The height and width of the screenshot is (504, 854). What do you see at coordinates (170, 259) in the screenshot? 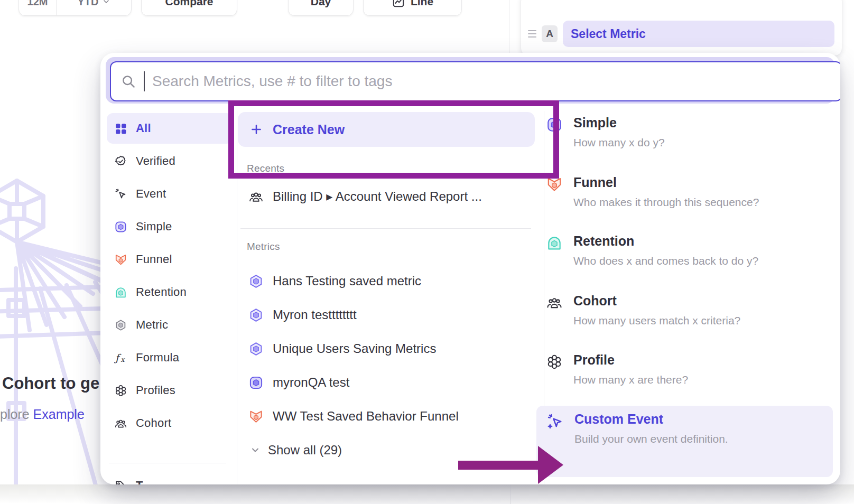
I see `category-funnel: Funnel` at bounding box center [170, 259].